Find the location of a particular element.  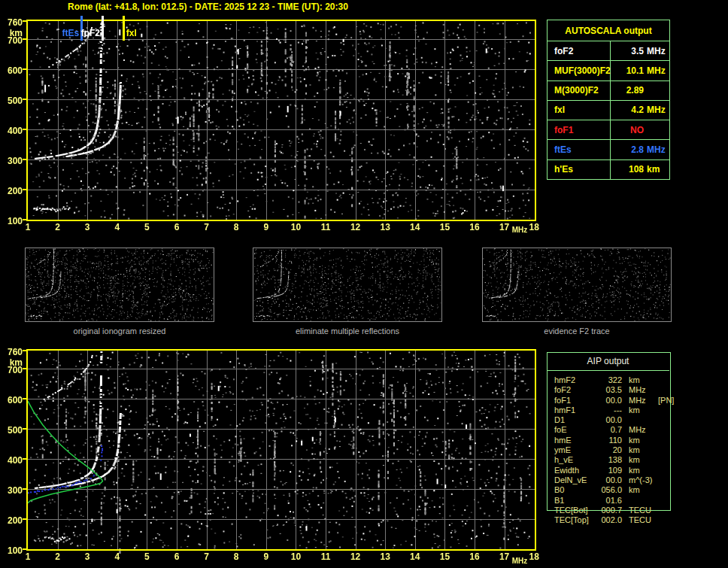

aip-row-label: Ewidth is located at coordinates (576, 471).